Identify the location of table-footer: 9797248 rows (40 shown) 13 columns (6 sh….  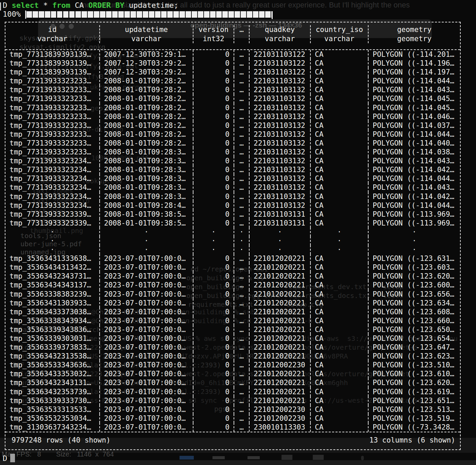
(233, 441).